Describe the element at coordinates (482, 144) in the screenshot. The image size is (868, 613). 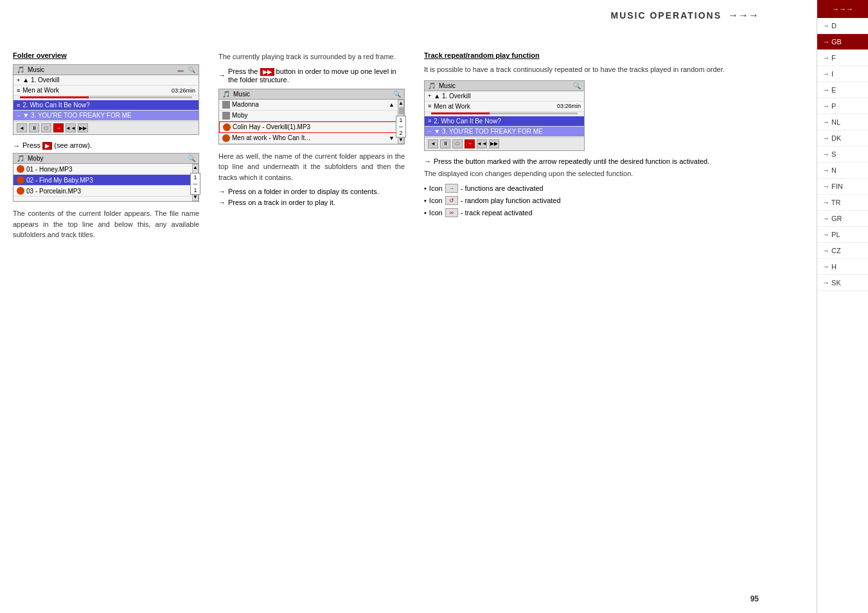
I see `right-btn-rewind: ◄◄` at that location.